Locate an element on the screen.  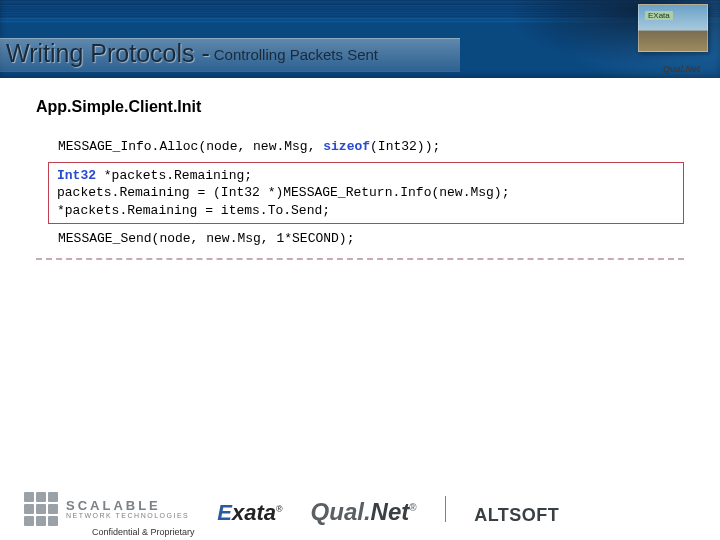
code-text: *packets.Remaining; is located at coordinates (174, 176).